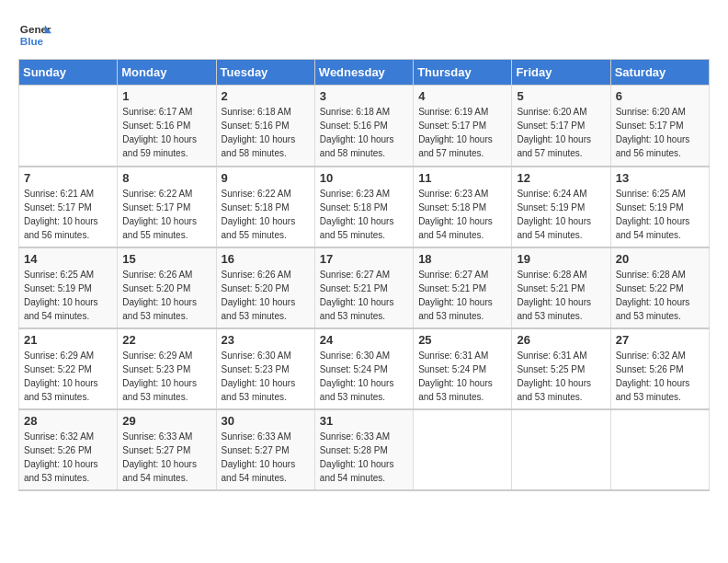 The height and width of the screenshot is (563, 728). Describe the element at coordinates (166, 214) in the screenshot. I see `day-info: Sunrise: 6:22 AM Sunset: 5:17 PM Dayligh…` at that location.